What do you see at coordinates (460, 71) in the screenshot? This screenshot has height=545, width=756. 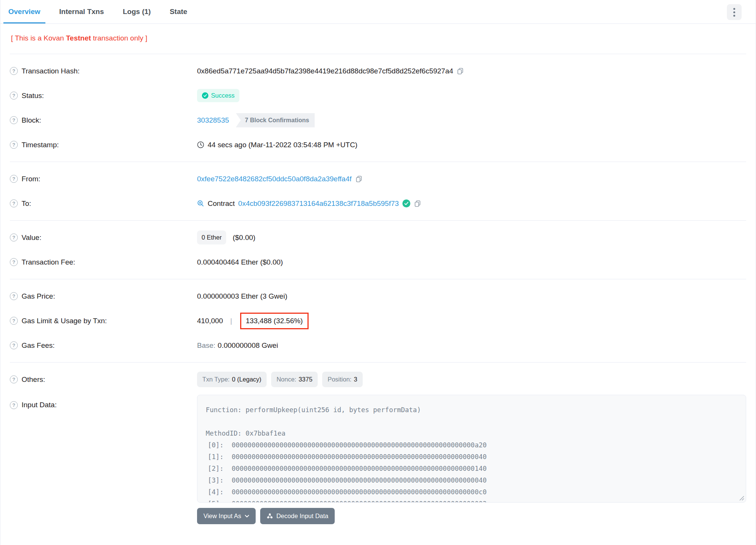 I see `copy-hash-button` at bounding box center [460, 71].